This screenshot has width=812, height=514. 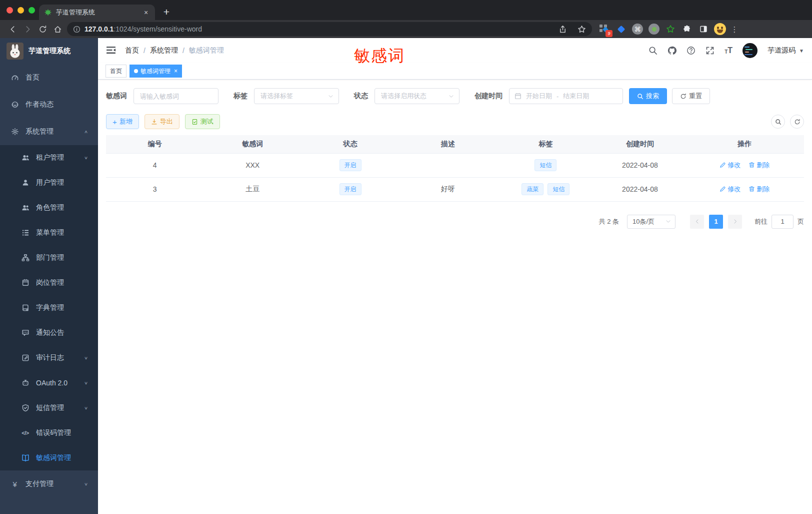 What do you see at coordinates (697, 222) in the screenshot?
I see `prev-page-button` at bounding box center [697, 222].